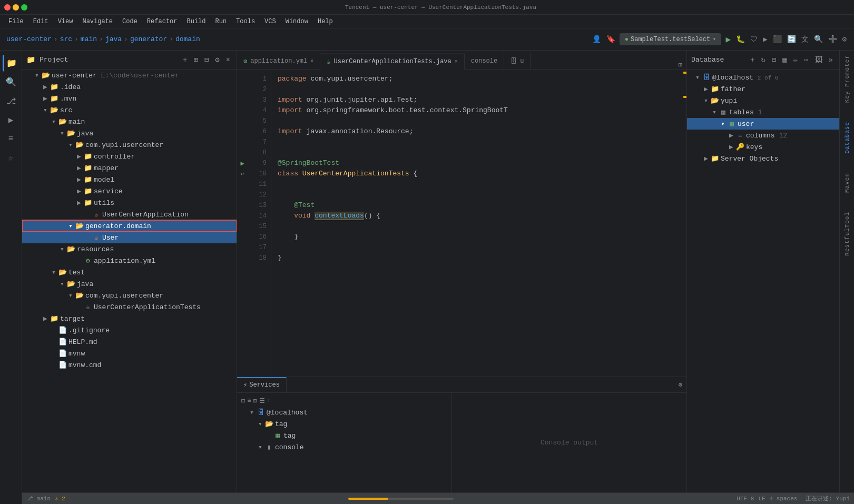 The height and width of the screenshot is (504, 854). I want to click on translate-icon: 文, so click(805, 39).